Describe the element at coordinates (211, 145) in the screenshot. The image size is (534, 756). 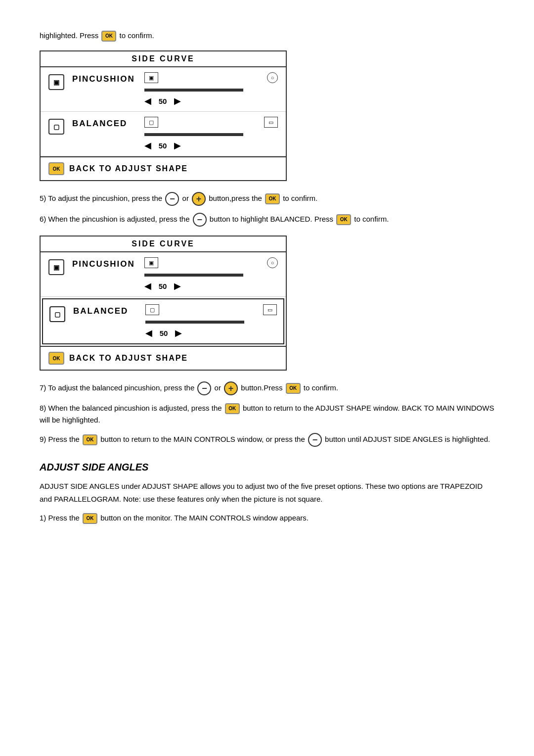
I see `panel1-balanced-bottom: ◀ 50 ▶` at that location.